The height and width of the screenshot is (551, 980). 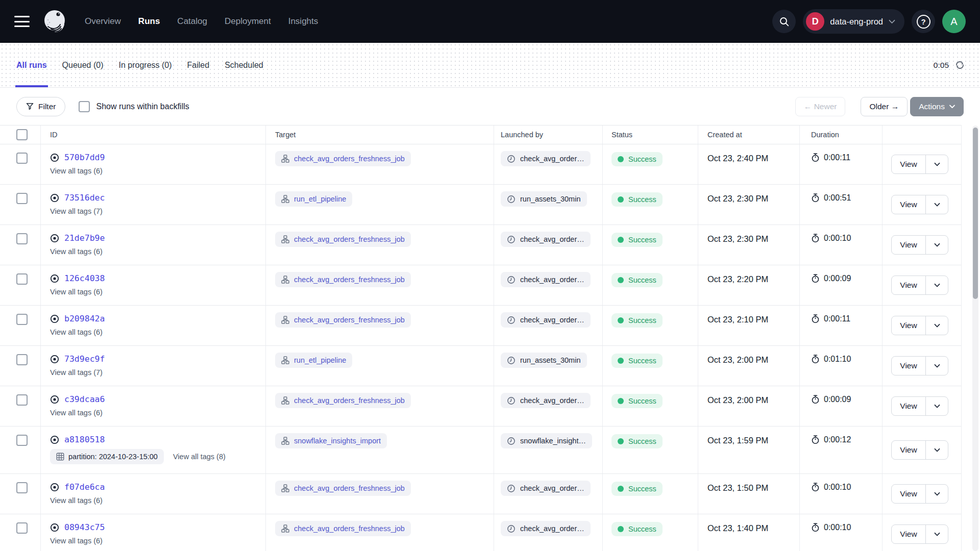 What do you see at coordinates (738, 319) in the screenshot?
I see `created-at: Oct 23, 2:10 PM` at bounding box center [738, 319].